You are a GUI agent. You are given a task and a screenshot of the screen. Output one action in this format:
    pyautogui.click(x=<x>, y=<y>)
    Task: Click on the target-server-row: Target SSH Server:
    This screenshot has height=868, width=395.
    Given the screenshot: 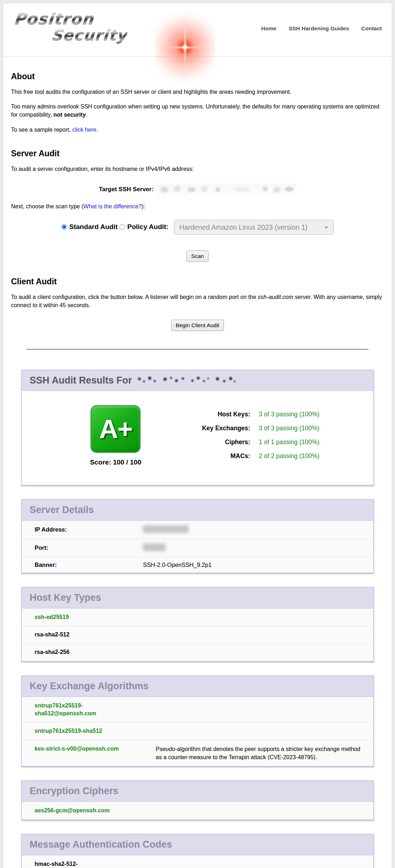 What is the action you would take?
    pyautogui.click(x=198, y=189)
    